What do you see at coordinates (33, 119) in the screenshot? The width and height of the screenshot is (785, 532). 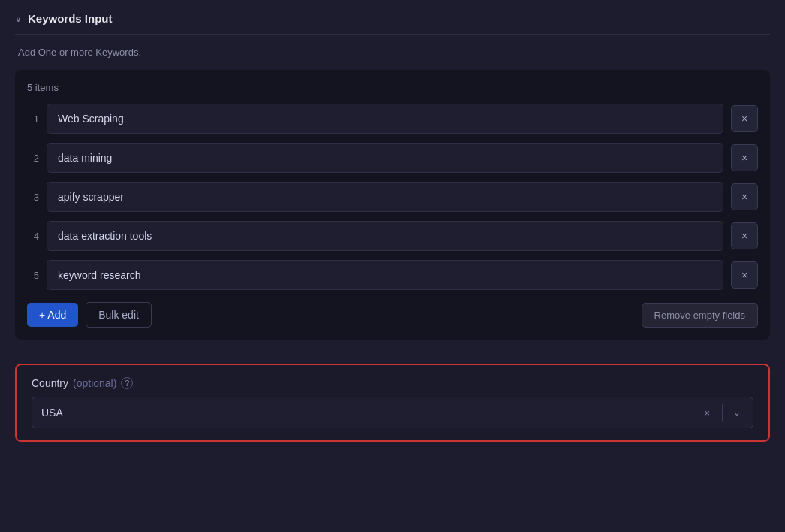 I see `row-number: 1` at bounding box center [33, 119].